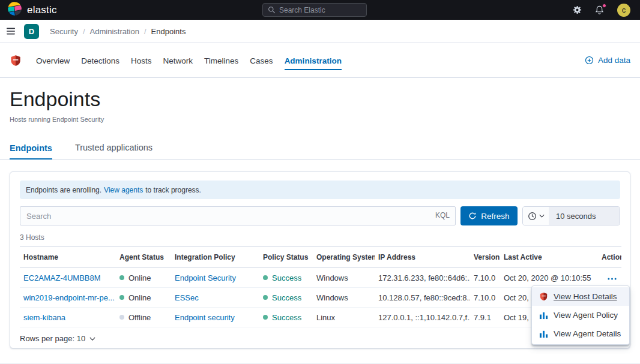 This screenshot has height=364, width=640. I want to click on breadcrumb: Security / Administration / Endpoints, so click(118, 31).